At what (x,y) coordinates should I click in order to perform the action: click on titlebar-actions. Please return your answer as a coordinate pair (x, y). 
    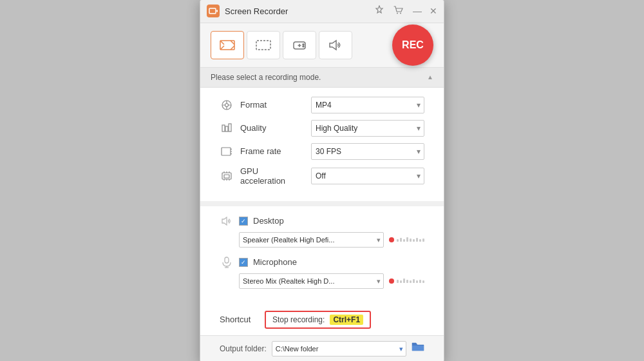
    Looking at the image, I should click on (389, 12).